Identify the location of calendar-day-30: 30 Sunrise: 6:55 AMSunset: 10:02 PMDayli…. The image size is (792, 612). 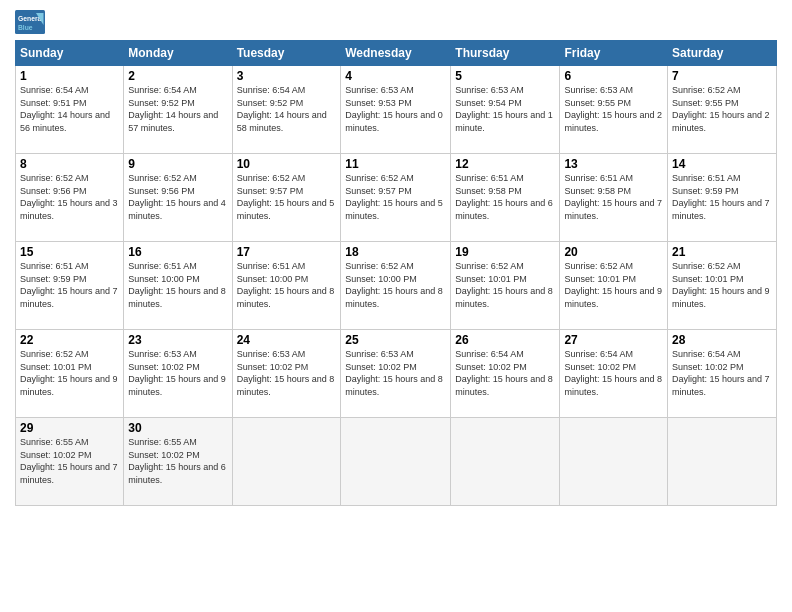
(178, 462).